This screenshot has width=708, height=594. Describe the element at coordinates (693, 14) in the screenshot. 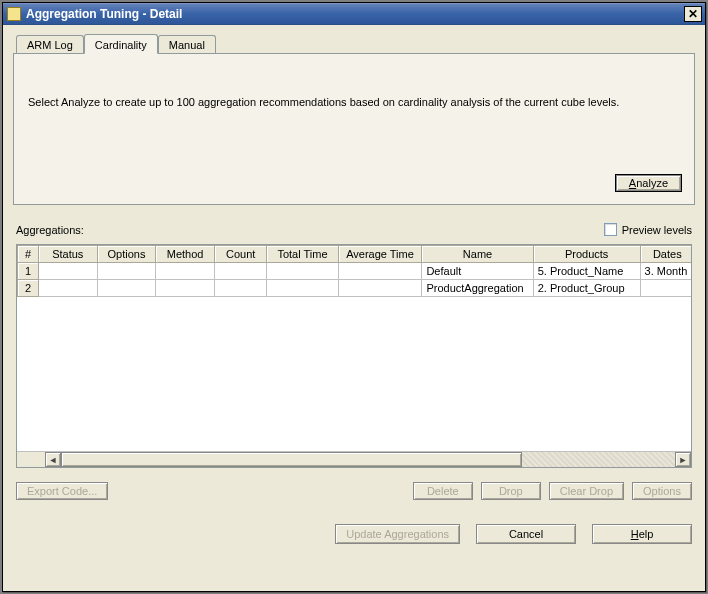

I see `close-icon: ✕` at that location.